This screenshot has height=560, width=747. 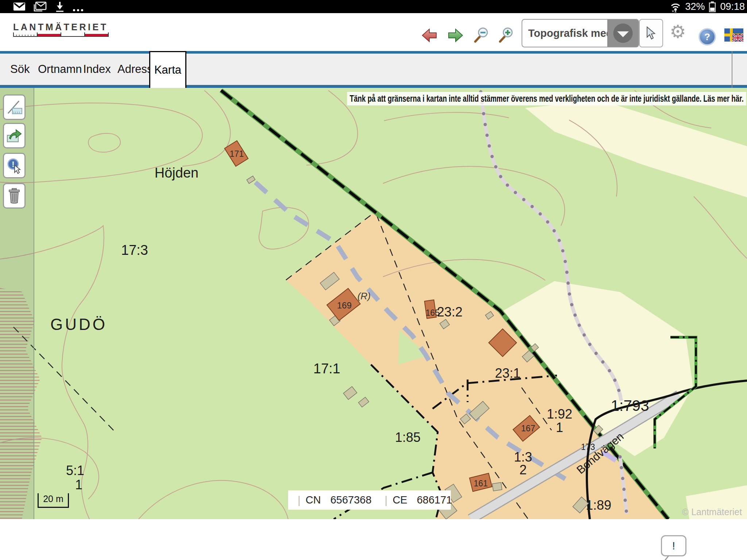 What do you see at coordinates (435, 500) in the screenshot?
I see `ce-value: 686171` at bounding box center [435, 500].